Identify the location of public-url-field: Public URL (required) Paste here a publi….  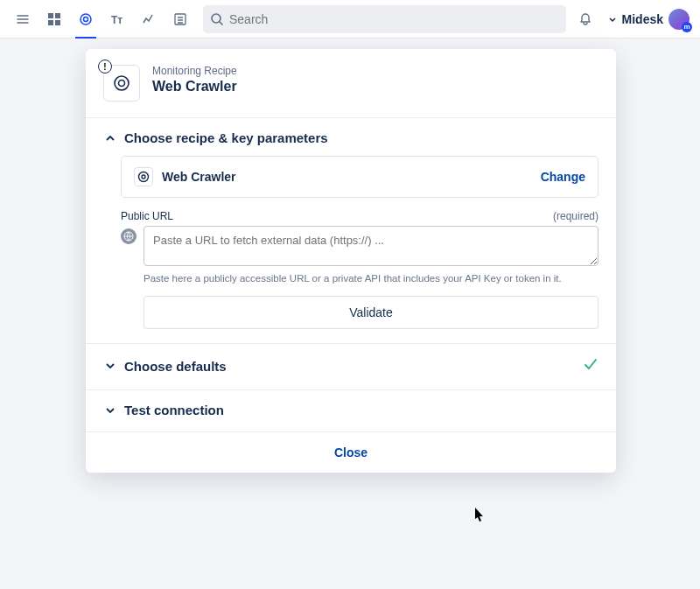
(360, 247).